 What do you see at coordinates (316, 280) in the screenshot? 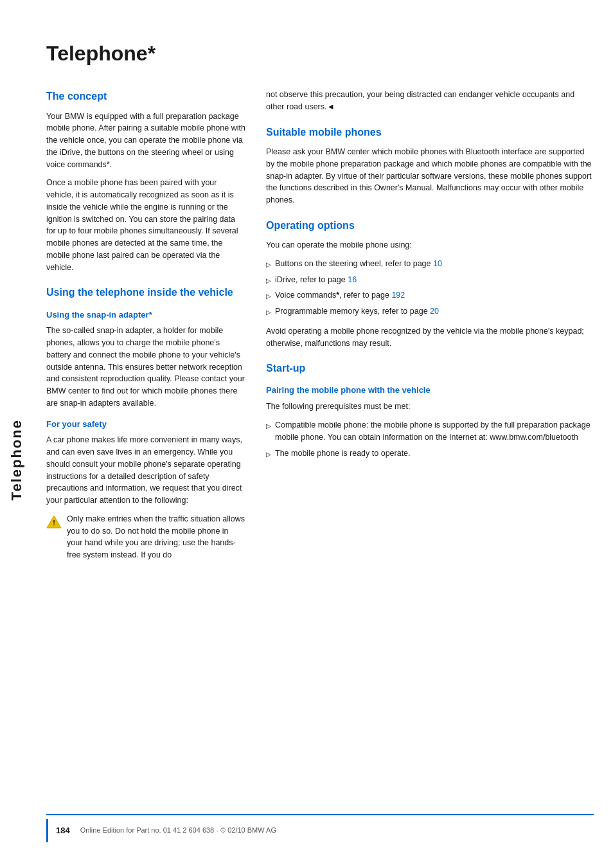
I see `bullet-text: iDrive, refer to page 16` at bounding box center [316, 280].